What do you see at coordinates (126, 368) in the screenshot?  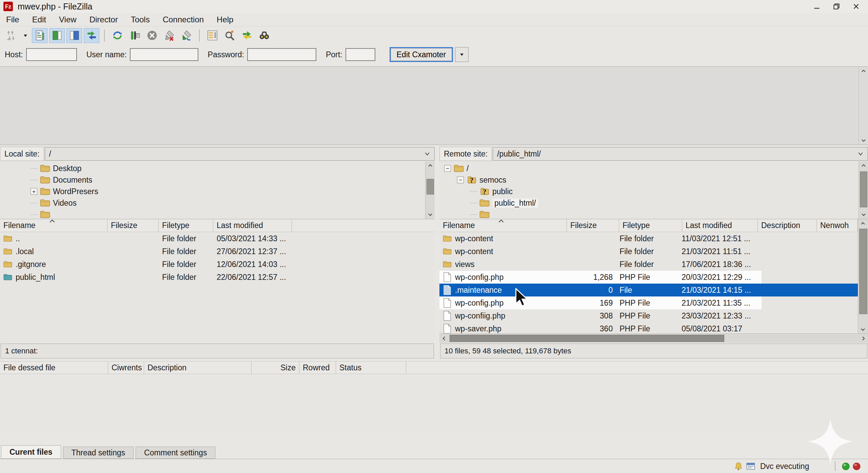 I see `queue-column-ciwrents: Ciwrents` at bounding box center [126, 368].